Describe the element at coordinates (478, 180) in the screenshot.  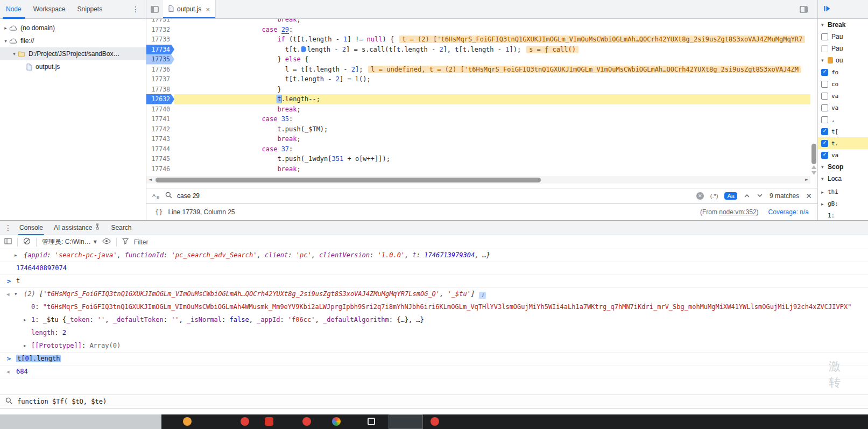
I see `editor-horizontal-scrollbar: ◄ ►` at that location.